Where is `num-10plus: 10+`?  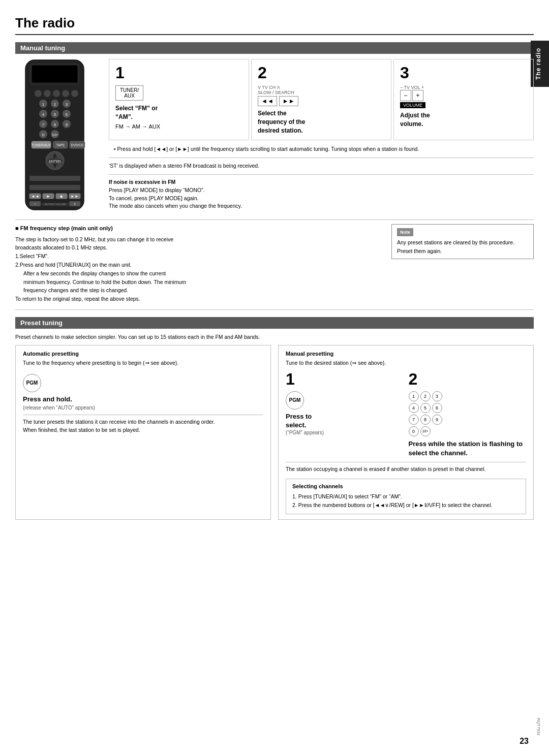 num-10plus: 10+ is located at coordinates (425, 431).